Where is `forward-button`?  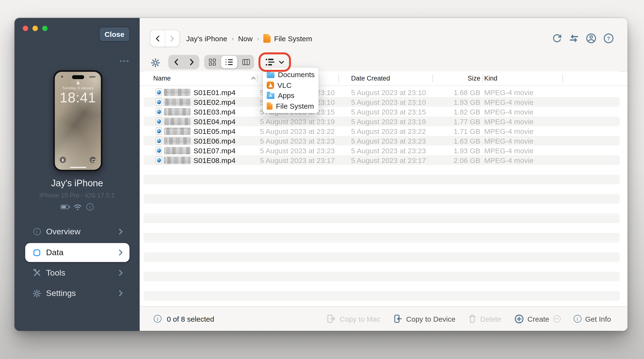 forward-button is located at coordinates (172, 38).